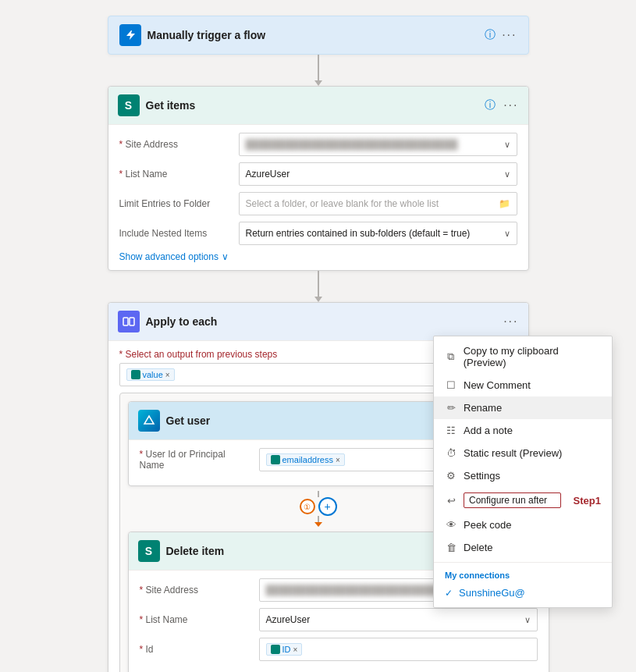 The width and height of the screenshot is (636, 672). What do you see at coordinates (197, 649) in the screenshot?
I see `delete-id-label: Id` at bounding box center [197, 649].